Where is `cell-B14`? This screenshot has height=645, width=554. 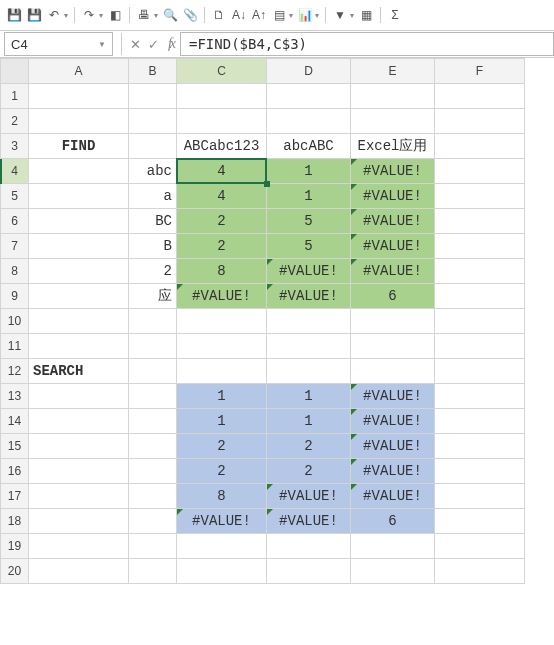
cell-B14 is located at coordinates (153, 422).